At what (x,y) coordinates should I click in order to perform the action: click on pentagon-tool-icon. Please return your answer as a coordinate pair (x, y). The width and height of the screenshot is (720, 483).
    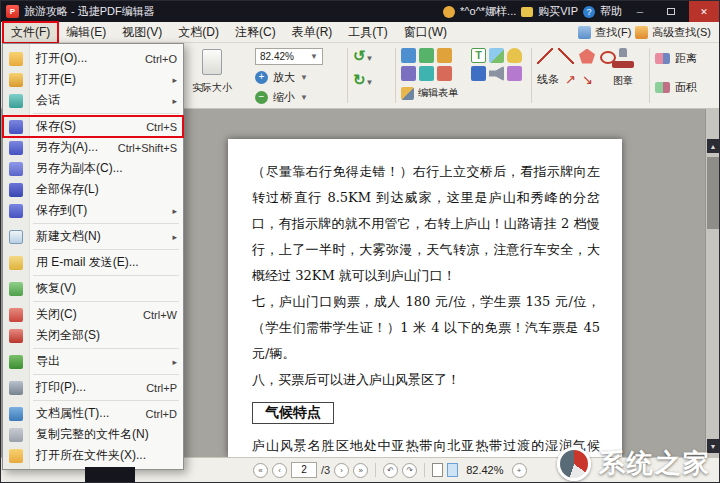
    Looking at the image, I should click on (587, 56).